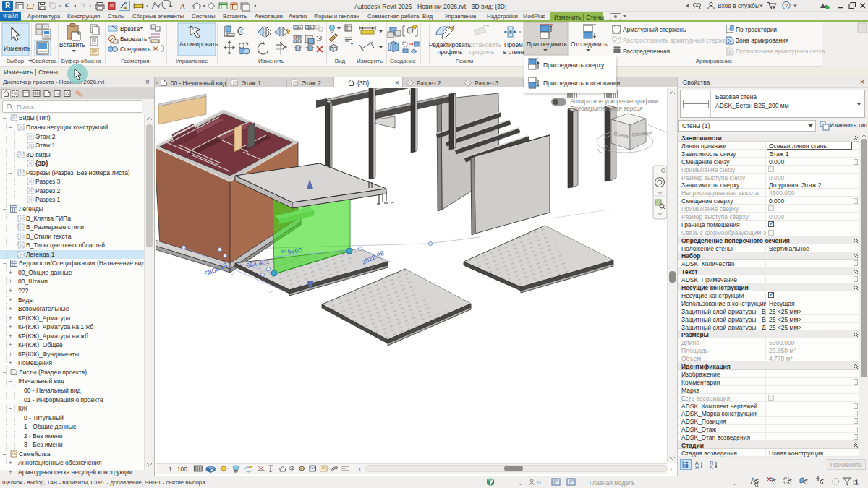 This screenshot has height=488, width=868. I want to click on svg-text: Врезка, so click(130, 29).